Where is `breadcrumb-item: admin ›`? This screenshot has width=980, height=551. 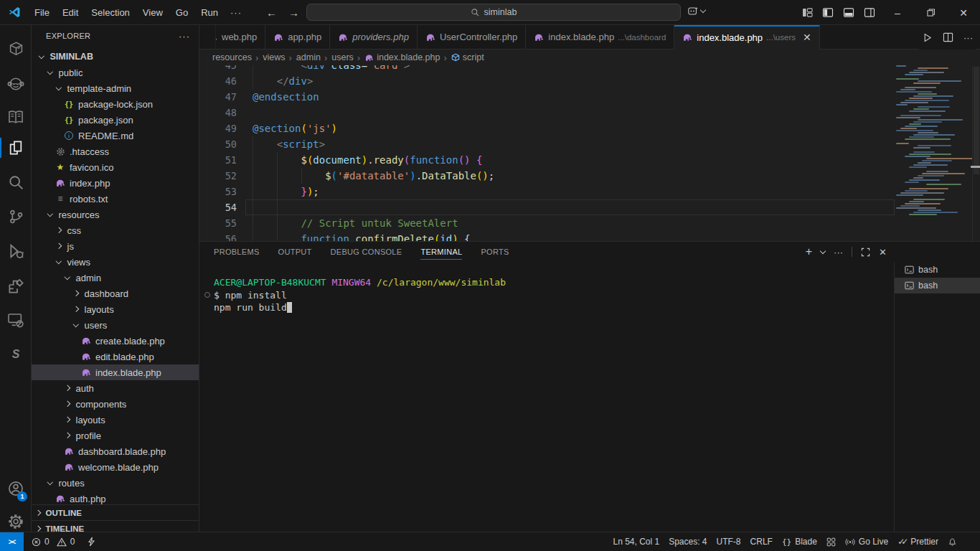 breadcrumb-item: admin › is located at coordinates (312, 57).